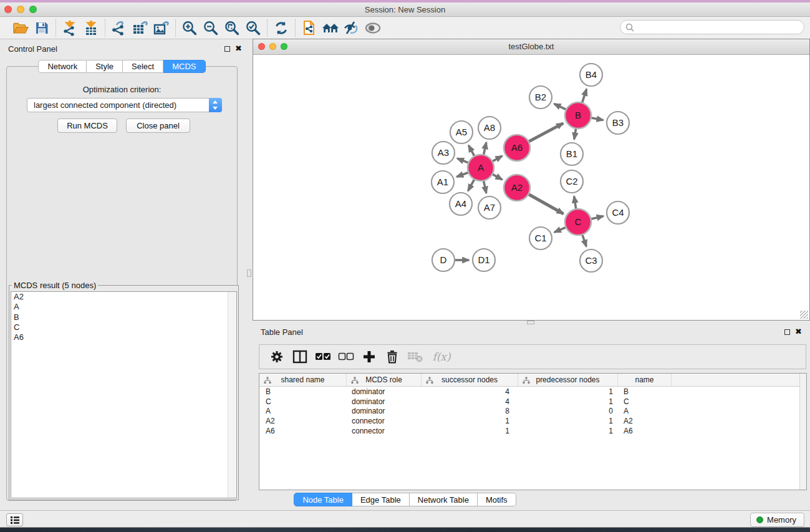 The image size is (810, 532). What do you see at coordinates (277, 357) in the screenshot?
I see `table-settings-button` at bounding box center [277, 357].